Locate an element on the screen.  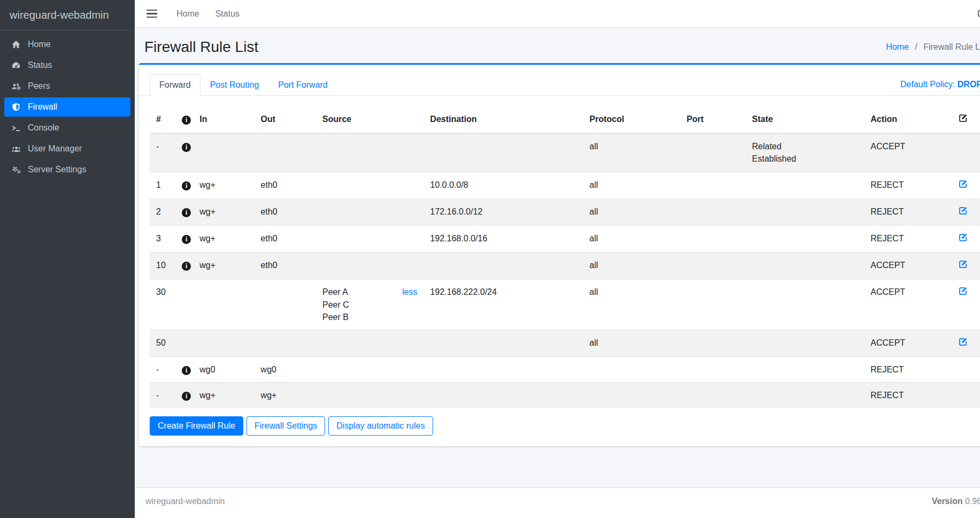
sidebar-item-label: Peers is located at coordinates (39, 86).